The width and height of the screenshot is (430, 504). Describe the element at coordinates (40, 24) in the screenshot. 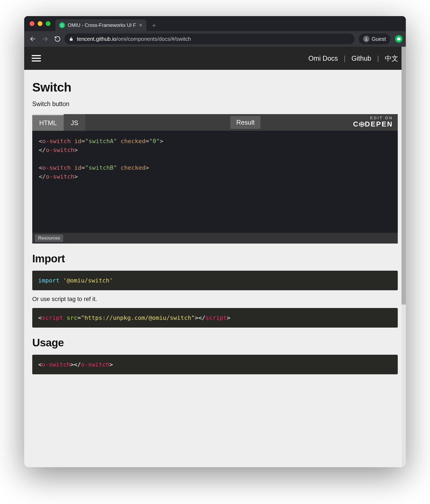

I see `minimize-window-button` at that location.